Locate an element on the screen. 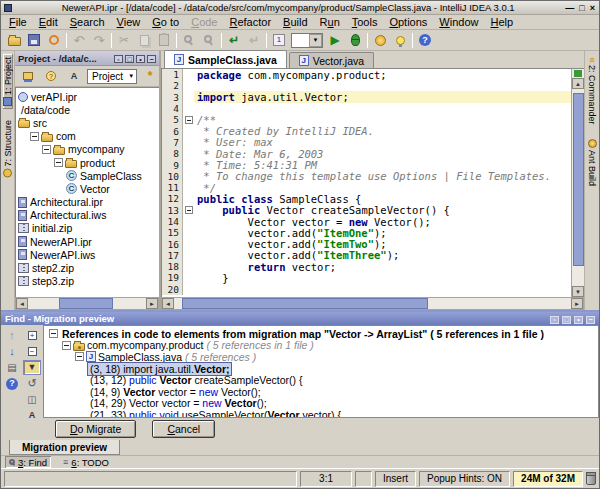  menu-search: Search is located at coordinates (88, 22).